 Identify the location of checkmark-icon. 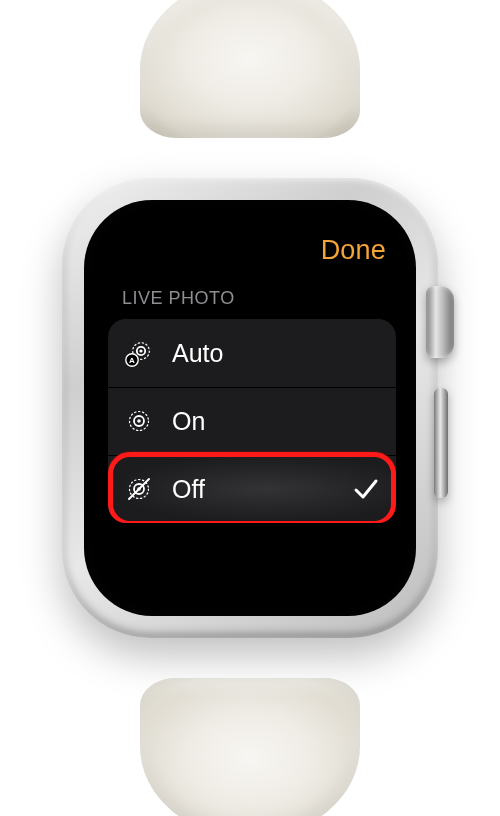
(366, 489).